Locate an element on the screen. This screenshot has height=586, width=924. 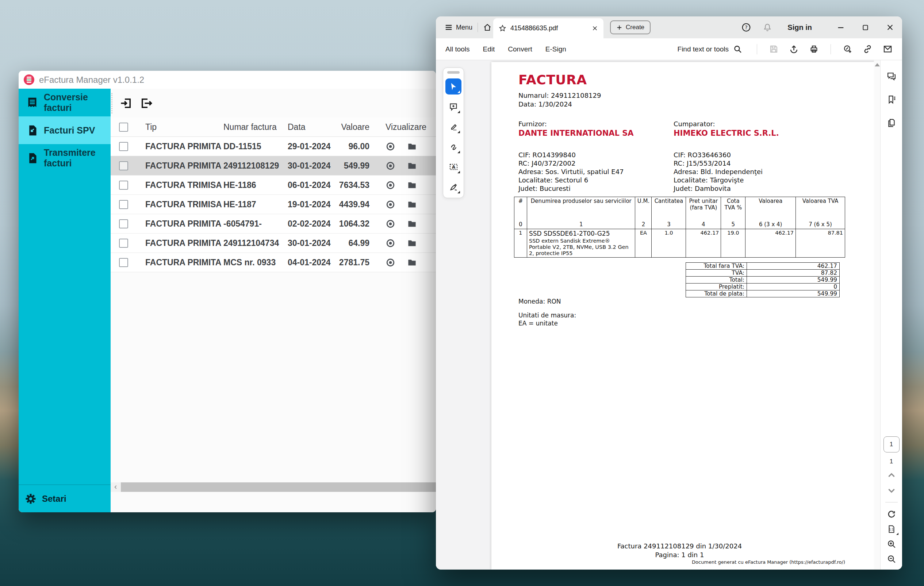
bell-icon is located at coordinates (767, 28).